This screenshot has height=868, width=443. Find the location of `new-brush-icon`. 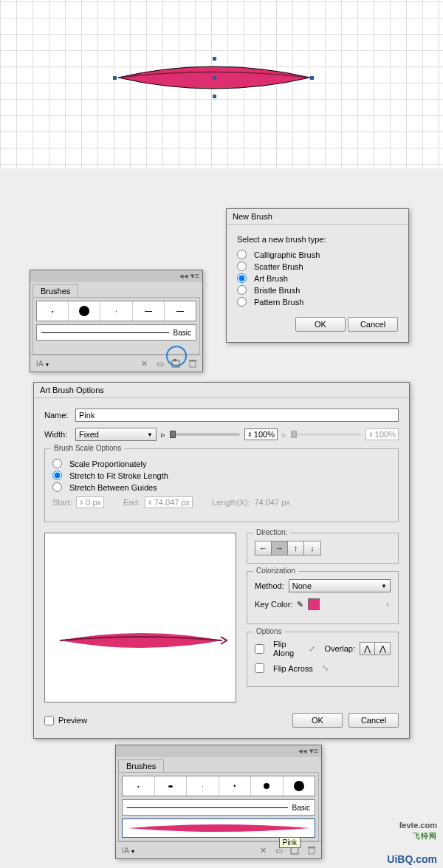

new-brush-icon is located at coordinates (176, 363).